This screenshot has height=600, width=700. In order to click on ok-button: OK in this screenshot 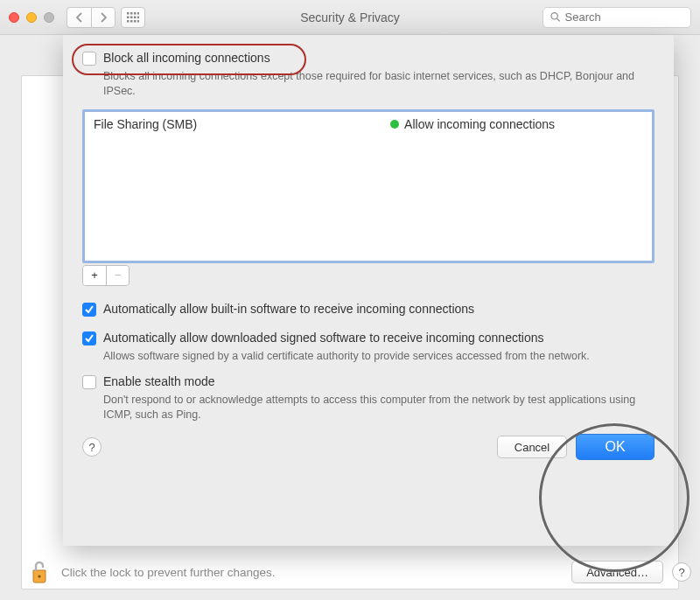, I will do `click(615, 447)`.